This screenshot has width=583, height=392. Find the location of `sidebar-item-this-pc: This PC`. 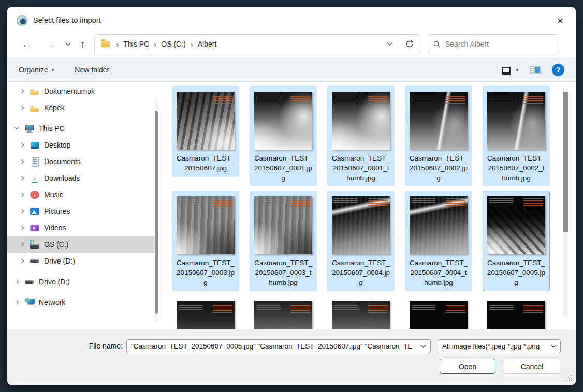

sidebar-item-this-pc: This PC is located at coordinates (82, 128).